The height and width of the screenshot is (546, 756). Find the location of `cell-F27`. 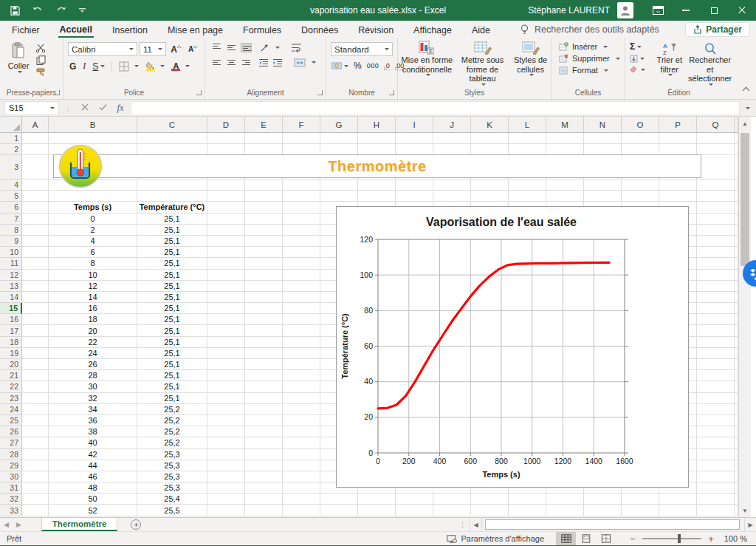

cell-F27 is located at coordinates (301, 443).